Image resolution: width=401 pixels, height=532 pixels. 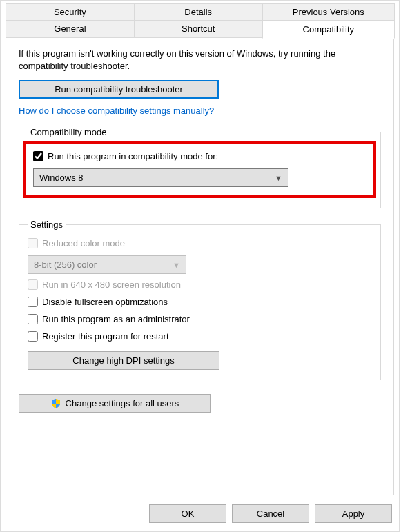 I want to click on change-dpi-button: Change high DPI settings, so click(x=124, y=360).